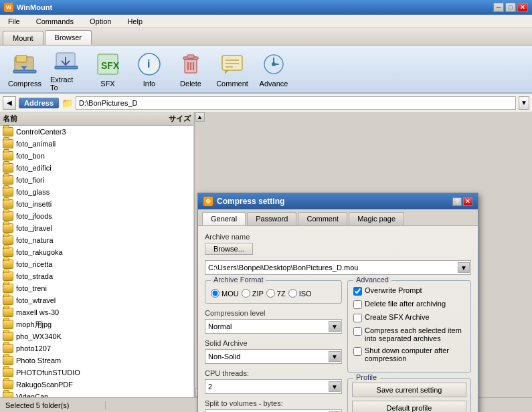 This screenshot has width=532, height=412. Describe the element at coordinates (56, 405) in the screenshot. I see `status-left: Selected 5 folder(s)` at that location.